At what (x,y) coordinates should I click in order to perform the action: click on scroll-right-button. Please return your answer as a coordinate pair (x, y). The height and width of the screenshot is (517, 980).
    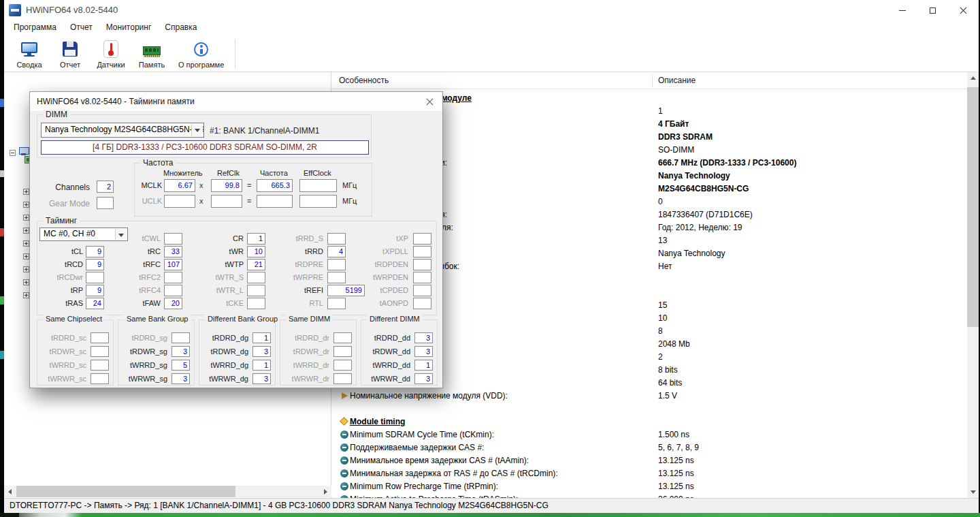
    Looking at the image, I should click on (325, 492).